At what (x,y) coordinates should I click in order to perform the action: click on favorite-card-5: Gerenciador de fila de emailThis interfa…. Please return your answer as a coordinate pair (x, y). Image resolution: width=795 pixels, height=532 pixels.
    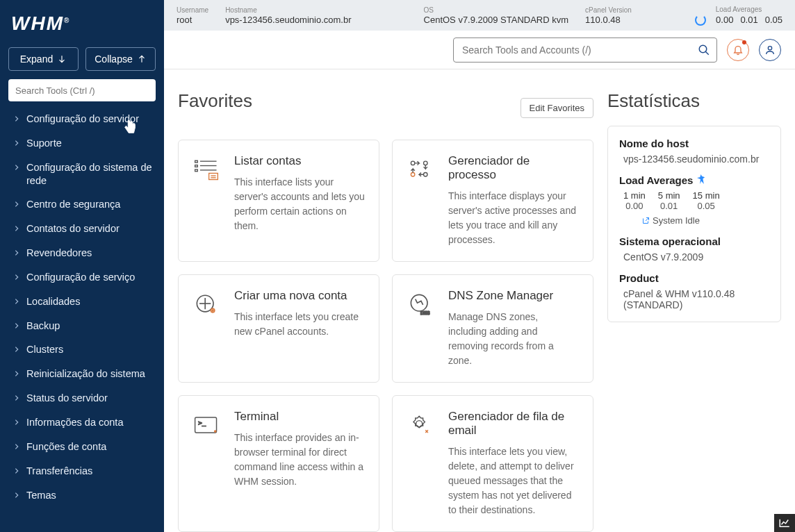
    Looking at the image, I should click on (493, 464).